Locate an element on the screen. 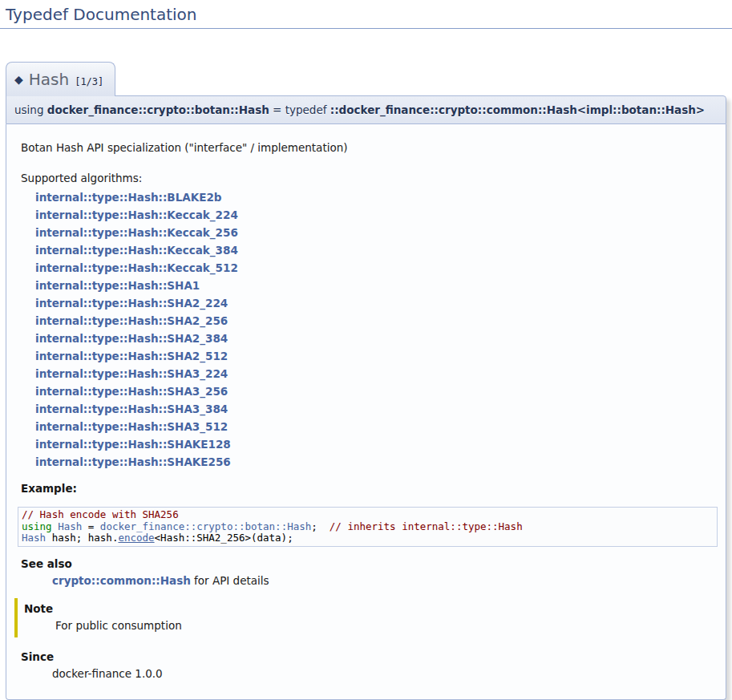  algorithm-list-item: internal::type::Hash::BLAKE2b is located at coordinates (377, 197).